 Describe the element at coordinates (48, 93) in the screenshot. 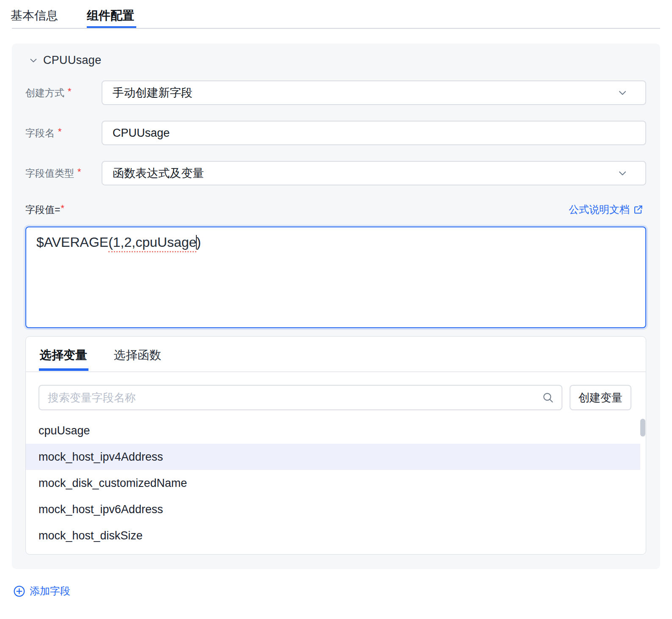

I see `create-method-label: 创建方式*` at that location.